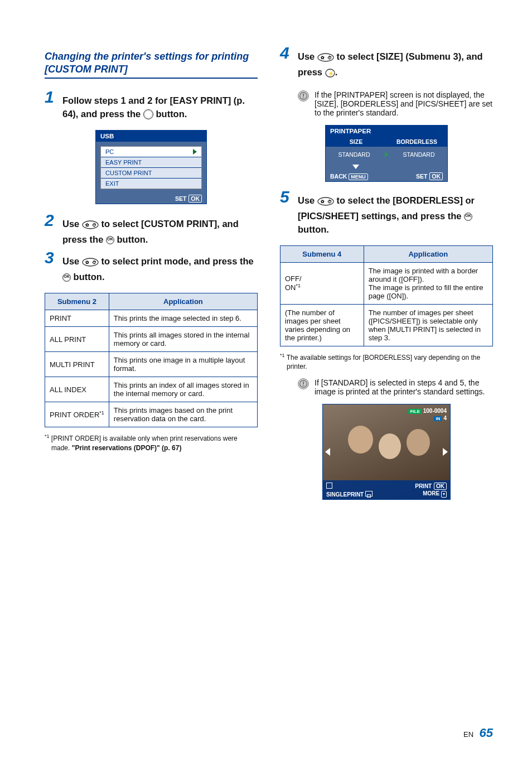 This screenshot has height=757, width=532. I want to click on usb-item-easy-print: EASY PRINT, so click(151, 163).